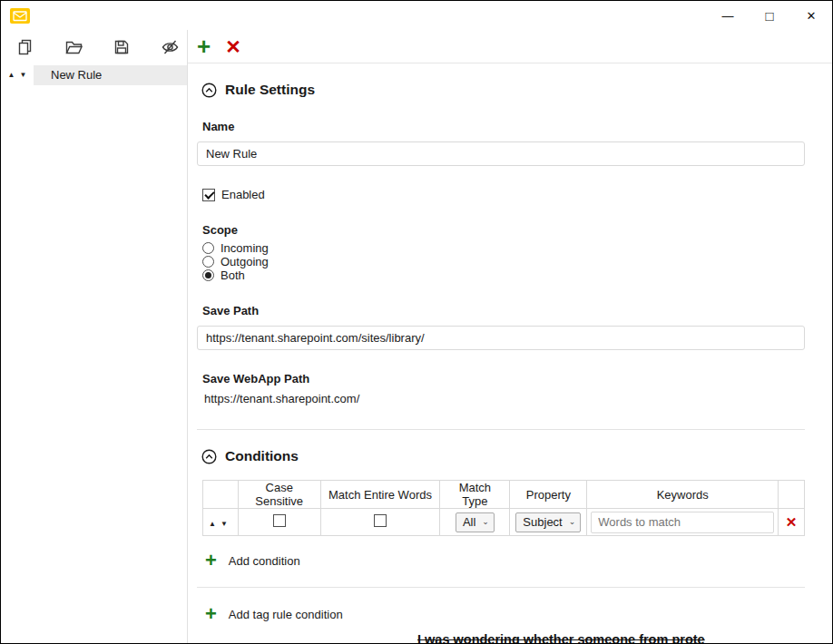  Describe the element at coordinates (203, 46) in the screenshot. I see `add-rule-button: +` at that location.